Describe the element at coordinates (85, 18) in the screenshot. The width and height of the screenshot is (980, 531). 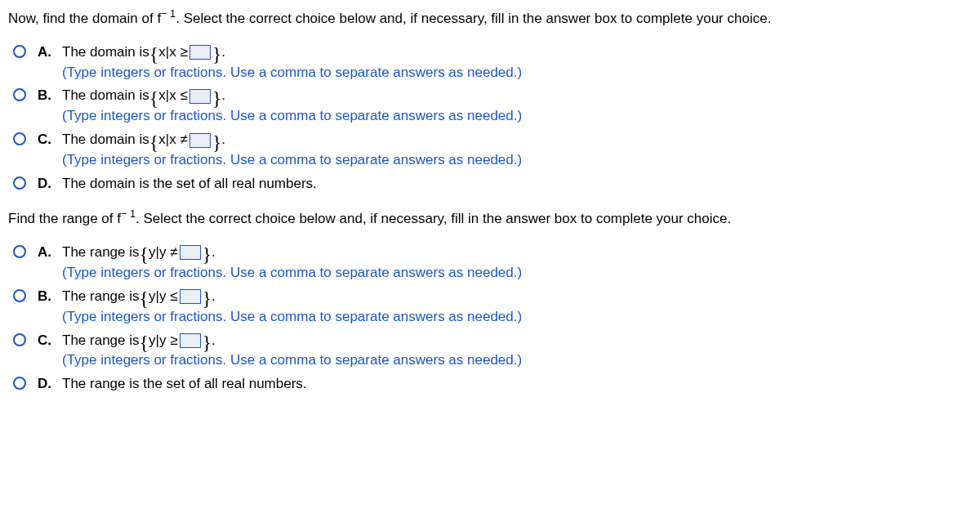
I see `domain-prompt-pre: Now, find the domain of f` at that location.